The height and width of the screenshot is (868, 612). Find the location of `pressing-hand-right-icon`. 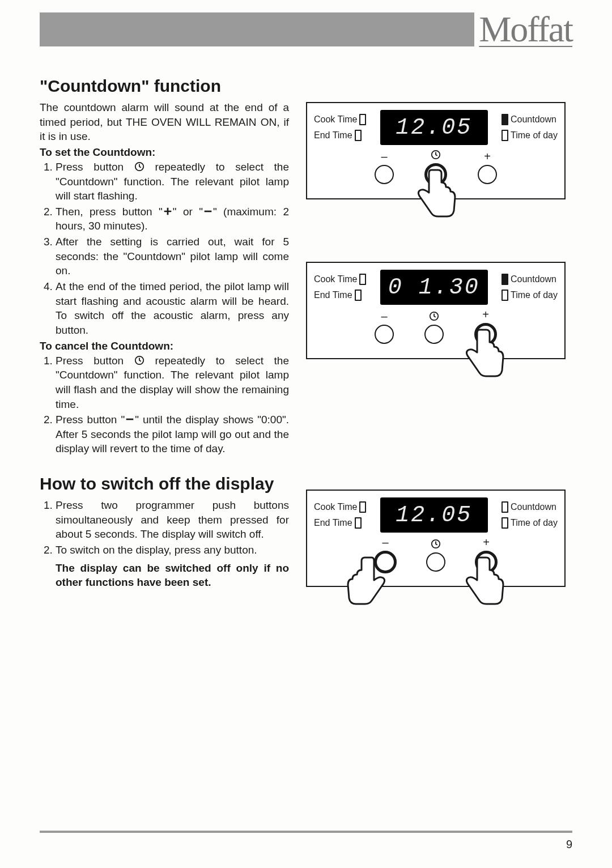

pressing-hand-right-icon is located at coordinates (485, 579).